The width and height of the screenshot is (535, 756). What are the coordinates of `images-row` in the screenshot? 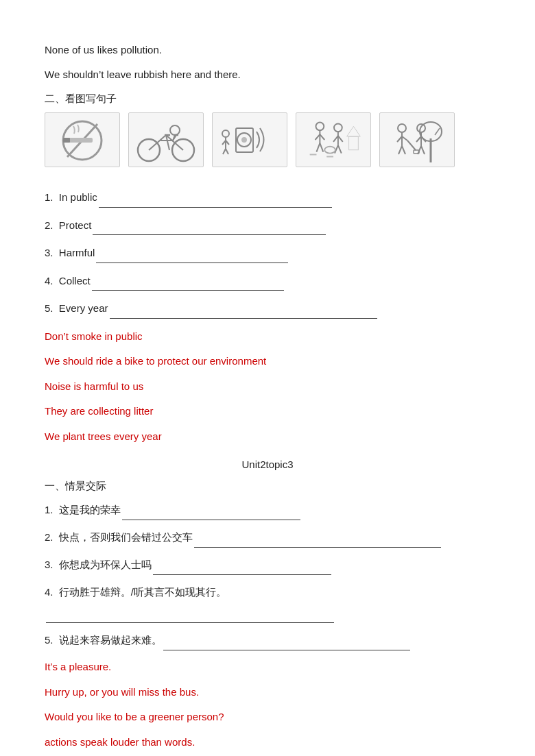 It's located at (268, 140).